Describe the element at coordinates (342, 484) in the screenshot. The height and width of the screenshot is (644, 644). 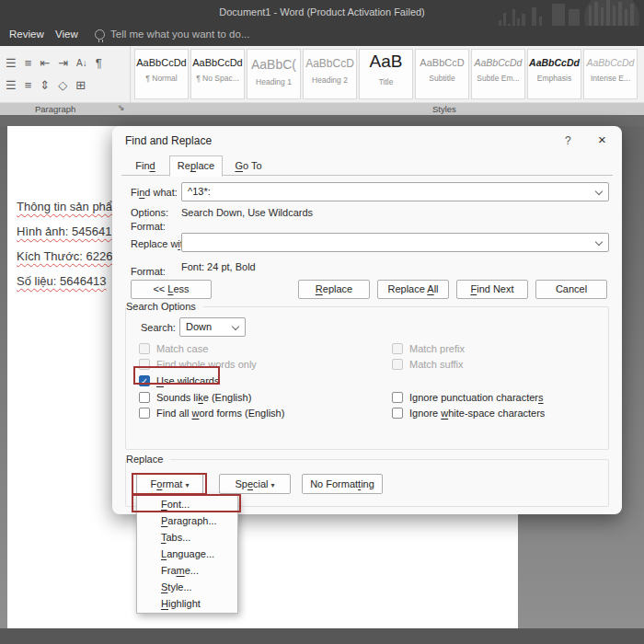
I see `no-formatting-button: No Formatting` at that location.